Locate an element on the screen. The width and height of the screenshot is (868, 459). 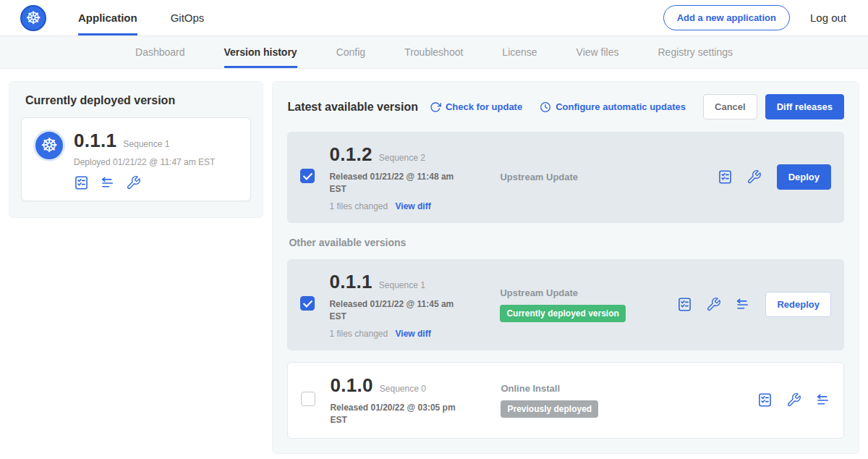
app-icon: ☸ is located at coordinates (49, 146).